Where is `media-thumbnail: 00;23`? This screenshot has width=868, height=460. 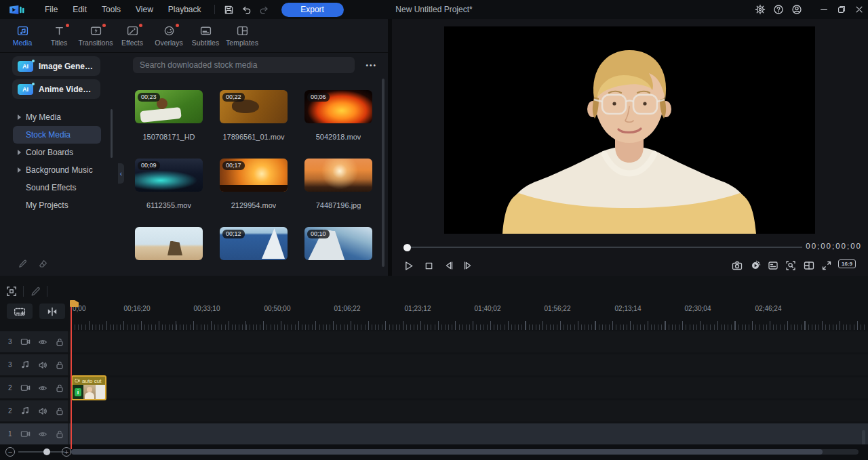 media-thumbnail: 00;23 is located at coordinates (169, 107).